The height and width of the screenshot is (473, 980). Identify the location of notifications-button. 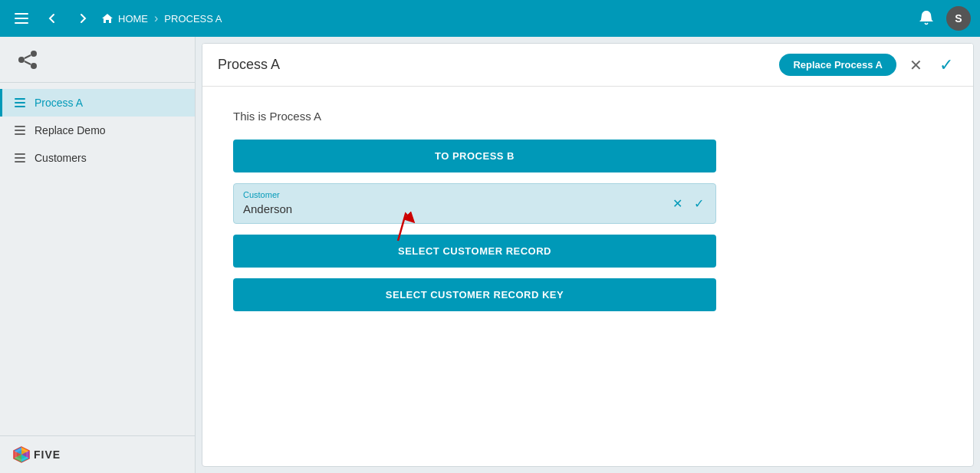
(926, 18).